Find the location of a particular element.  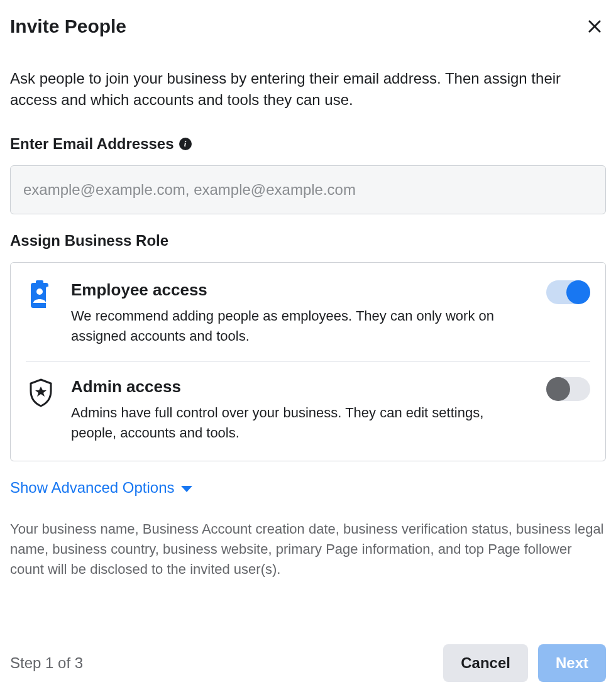

disclosure-text: Your business name, Business Account cre… is located at coordinates (308, 549).